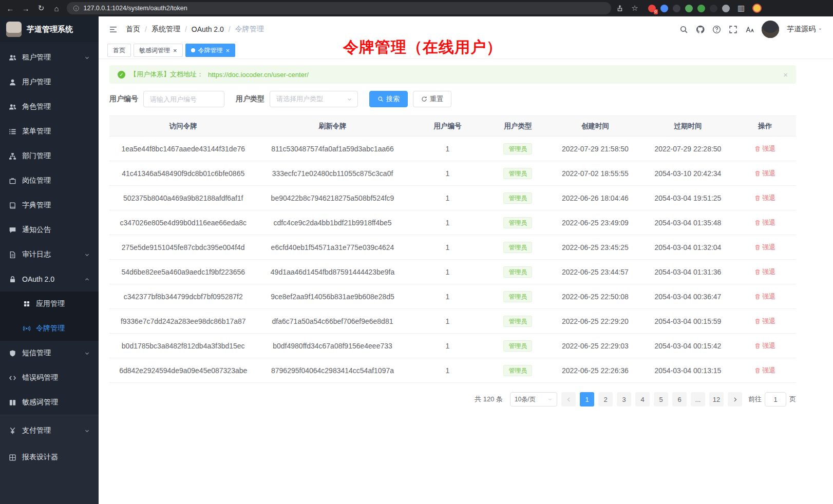 This screenshot has width=833, height=504. What do you see at coordinates (698, 399) in the screenshot?
I see `pagination-more-button: ...` at bounding box center [698, 399].